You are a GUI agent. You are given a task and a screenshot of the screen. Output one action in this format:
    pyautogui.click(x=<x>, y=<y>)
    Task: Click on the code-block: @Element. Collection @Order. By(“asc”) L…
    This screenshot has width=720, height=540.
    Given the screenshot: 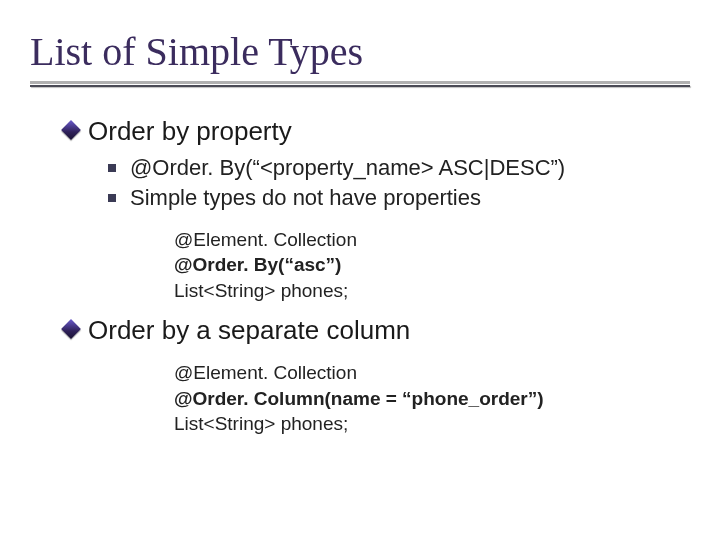 What is the action you would take?
    pyautogui.click(x=432, y=266)
    